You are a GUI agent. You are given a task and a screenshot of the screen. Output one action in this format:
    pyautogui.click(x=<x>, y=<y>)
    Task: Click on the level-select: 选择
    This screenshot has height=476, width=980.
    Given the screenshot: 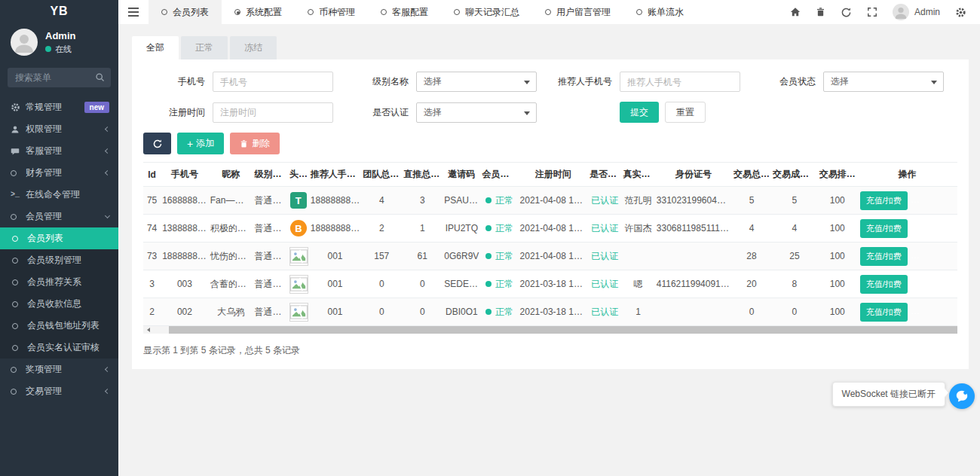 What is the action you would take?
    pyautogui.click(x=476, y=81)
    